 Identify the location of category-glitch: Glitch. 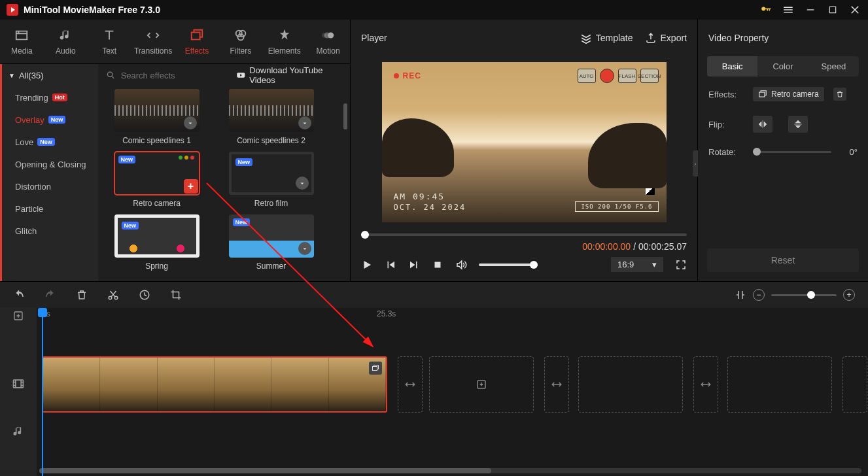
(50, 231).